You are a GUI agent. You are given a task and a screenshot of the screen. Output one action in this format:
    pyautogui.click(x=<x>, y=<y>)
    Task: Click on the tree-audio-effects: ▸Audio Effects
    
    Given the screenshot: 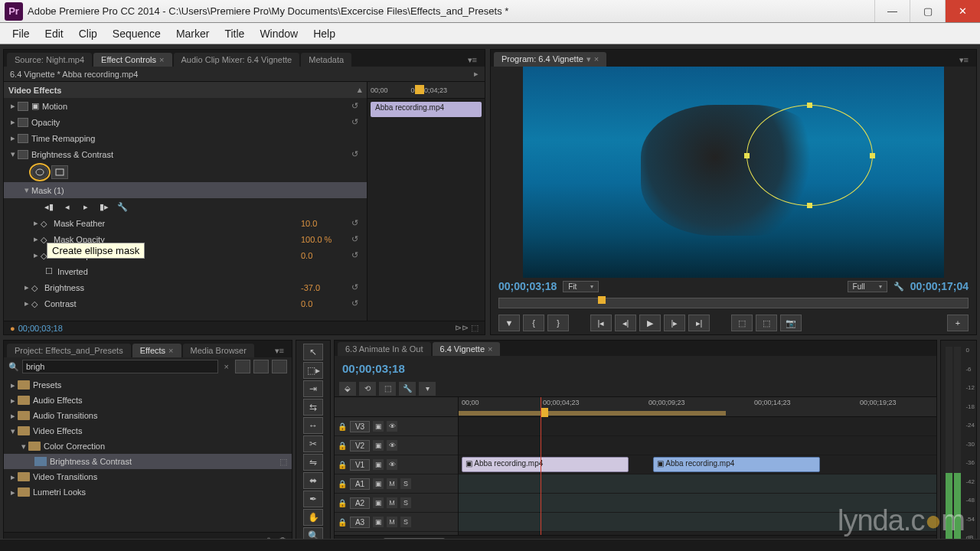 What is the action you would take?
    pyautogui.click(x=148, y=400)
    